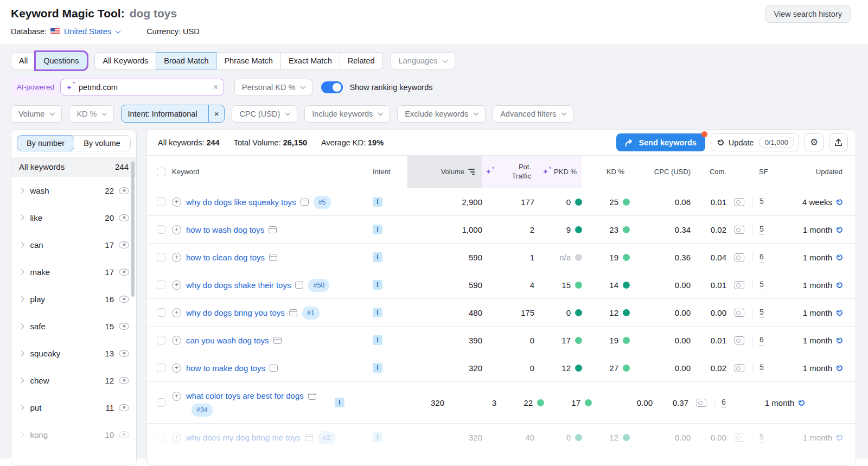 This screenshot has width=868, height=466. I want to click on keyword-link: can you wash dog toys, so click(228, 341).